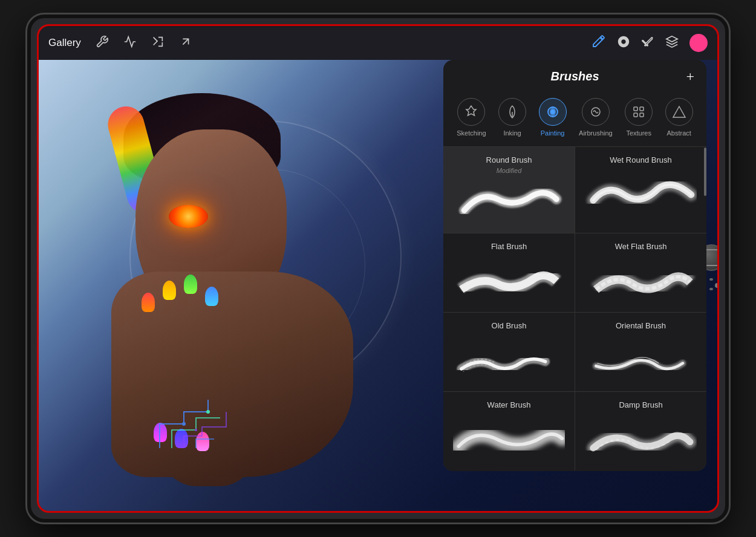 The width and height of the screenshot is (756, 537). I want to click on brush-flat-stroke, so click(509, 281).